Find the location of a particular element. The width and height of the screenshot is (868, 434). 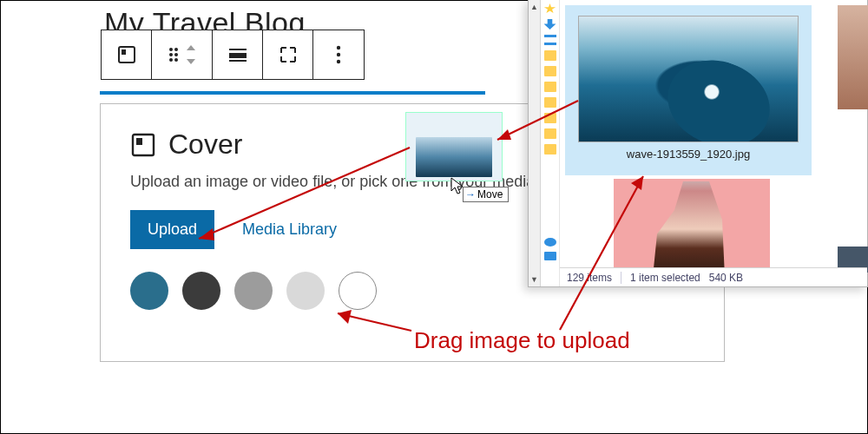

cover-block-icon-button is located at coordinates (127, 55).